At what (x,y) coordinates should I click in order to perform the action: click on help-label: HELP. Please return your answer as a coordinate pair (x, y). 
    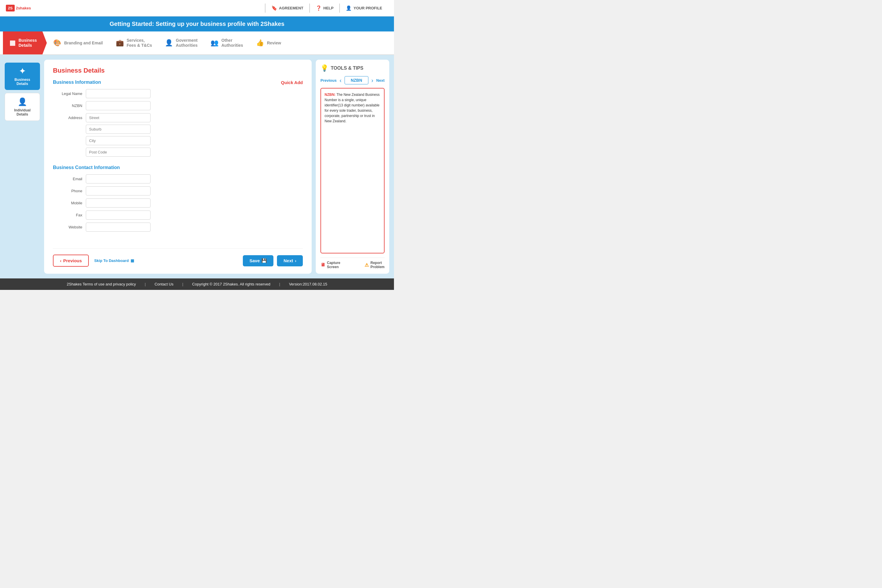
    Looking at the image, I should click on (328, 8).